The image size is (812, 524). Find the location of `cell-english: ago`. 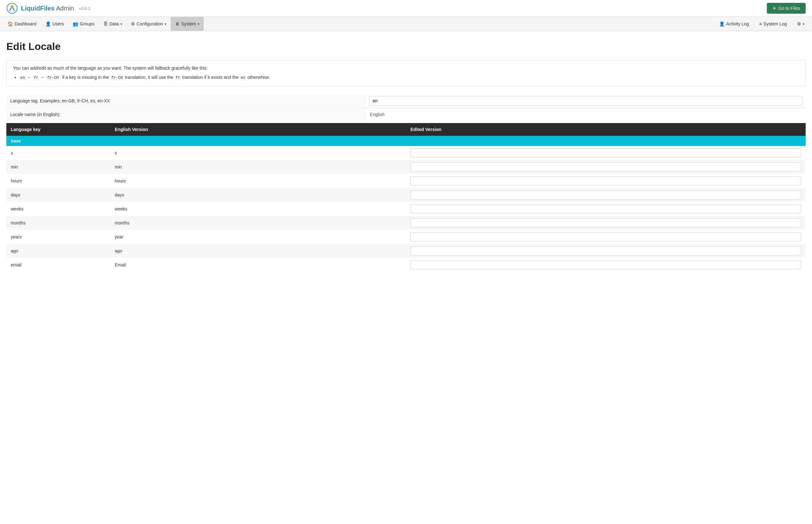

cell-english: ago is located at coordinates (258, 251).